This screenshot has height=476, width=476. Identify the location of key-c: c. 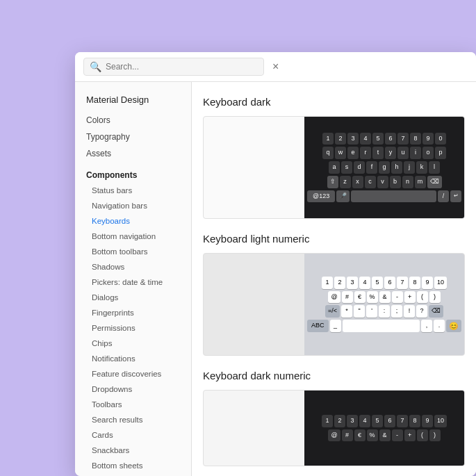
(370, 182).